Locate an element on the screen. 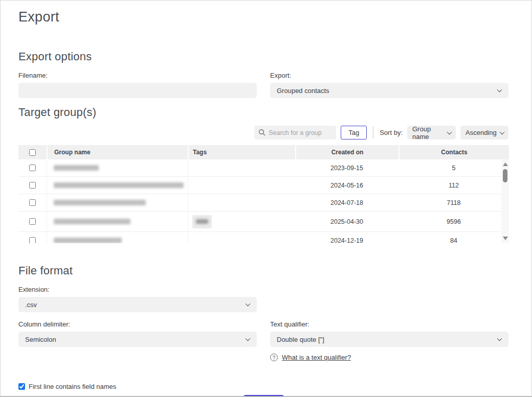 The image size is (532, 397). sort-direction-select: Ascending is located at coordinates (484, 133).